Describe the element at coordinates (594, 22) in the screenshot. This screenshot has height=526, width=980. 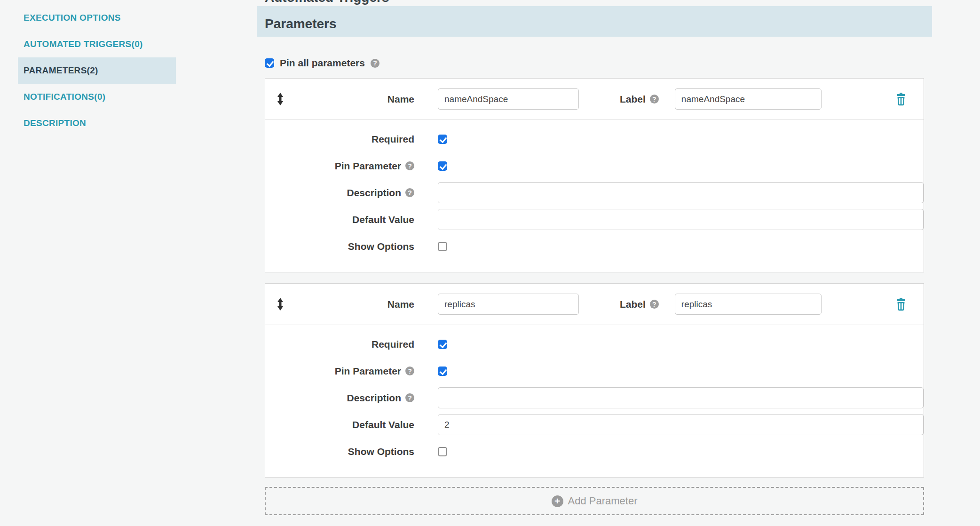
I see `section-header: Parameters` at that location.